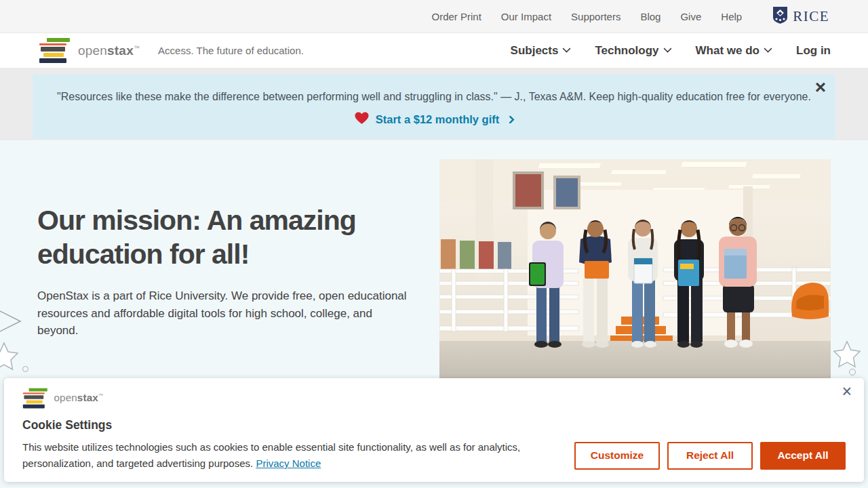 The height and width of the screenshot is (488, 868). Describe the element at coordinates (731, 16) in the screenshot. I see `topbar-link-help: Help` at that location.